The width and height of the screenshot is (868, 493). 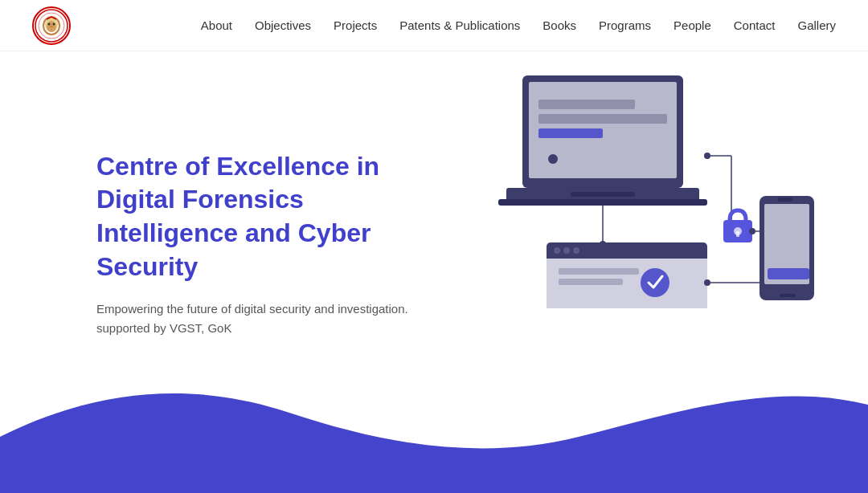 What do you see at coordinates (257, 244) in the screenshot?
I see `hero-text-block: Centre of Excellence in Digital Forensic…` at bounding box center [257, 244].